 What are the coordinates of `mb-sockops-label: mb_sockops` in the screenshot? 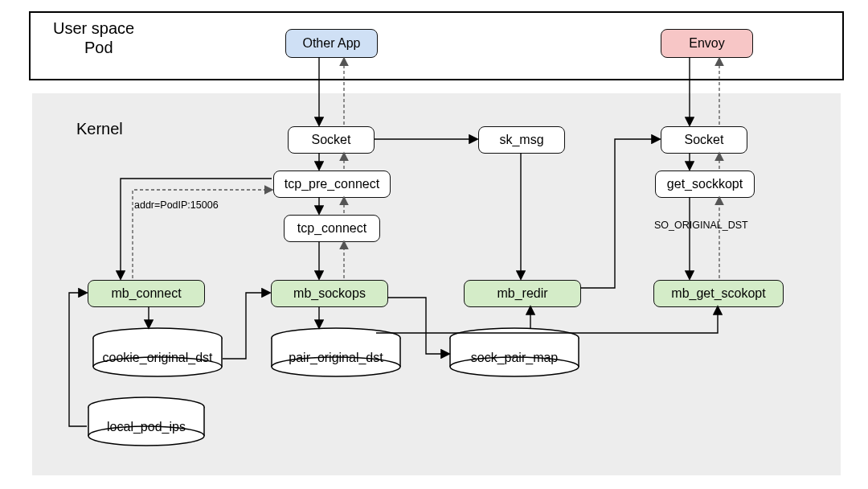 It's located at (330, 294).